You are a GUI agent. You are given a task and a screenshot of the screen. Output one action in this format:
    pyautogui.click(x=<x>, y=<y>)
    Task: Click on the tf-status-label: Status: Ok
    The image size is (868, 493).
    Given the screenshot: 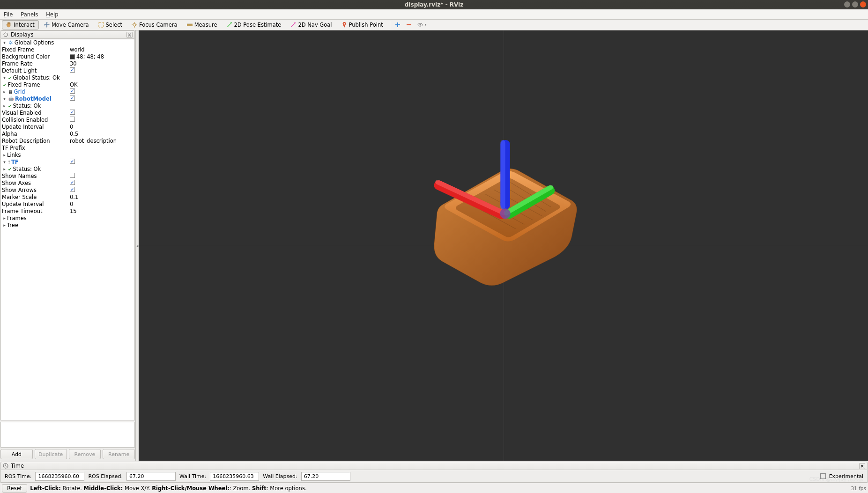 What is the action you would take?
    pyautogui.click(x=27, y=169)
    